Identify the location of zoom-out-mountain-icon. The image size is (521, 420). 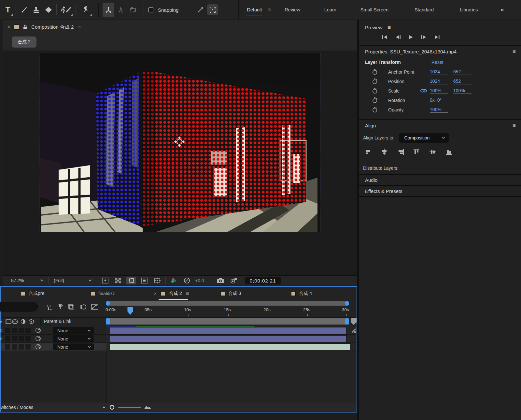
(104, 407).